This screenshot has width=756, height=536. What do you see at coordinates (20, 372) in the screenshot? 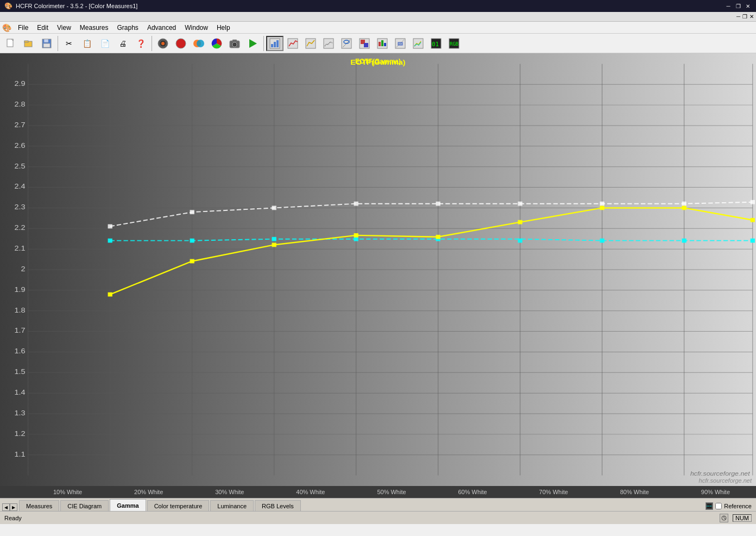
I see `svg-text: 1.5` at bounding box center [20, 372].